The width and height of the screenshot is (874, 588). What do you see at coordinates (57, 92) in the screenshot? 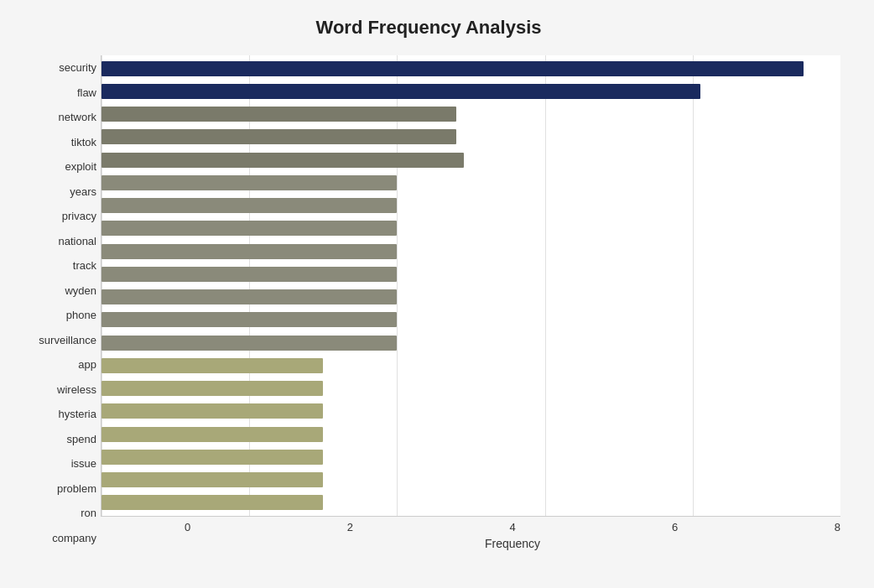
I see `y-label: flaw` at bounding box center [57, 92].